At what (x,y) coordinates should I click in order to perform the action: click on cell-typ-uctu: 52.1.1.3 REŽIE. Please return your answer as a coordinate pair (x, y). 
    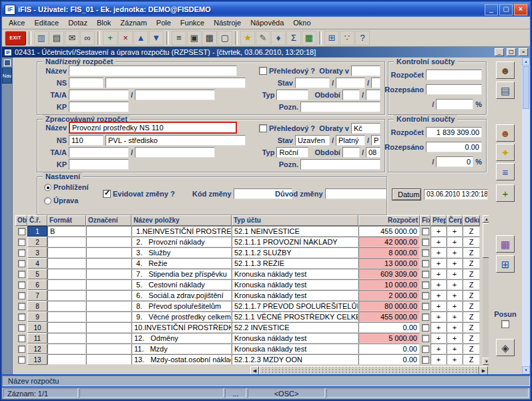
    Looking at the image, I should click on (295, 263).